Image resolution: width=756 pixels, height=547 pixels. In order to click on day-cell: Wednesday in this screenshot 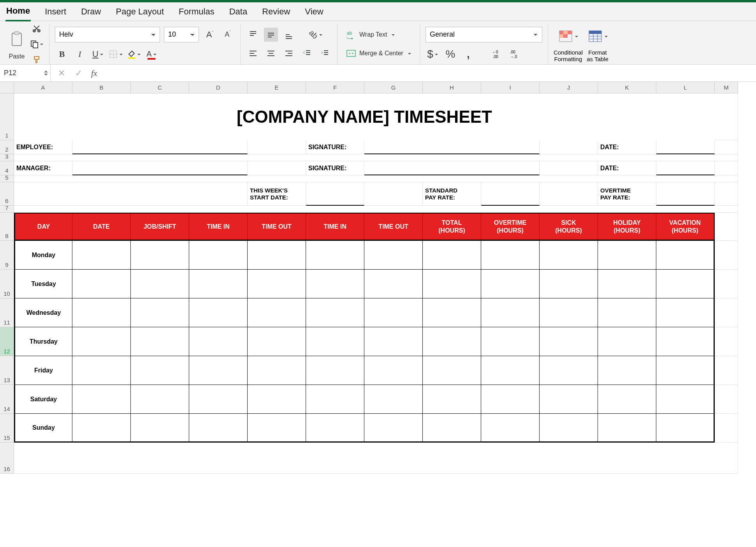, I will do `click(43, 313)`.